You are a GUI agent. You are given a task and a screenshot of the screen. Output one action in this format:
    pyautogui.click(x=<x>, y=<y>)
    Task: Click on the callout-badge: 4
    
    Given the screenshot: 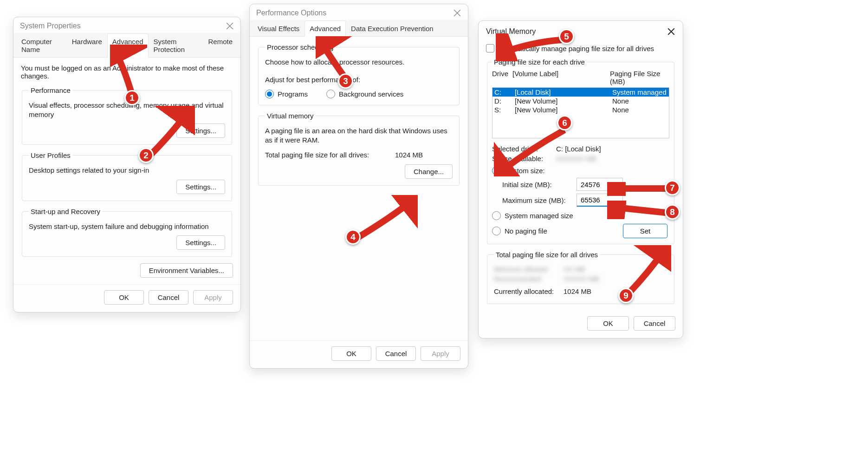 What is the action you would take?
    pyautogui.click(x=353, y=237)
    